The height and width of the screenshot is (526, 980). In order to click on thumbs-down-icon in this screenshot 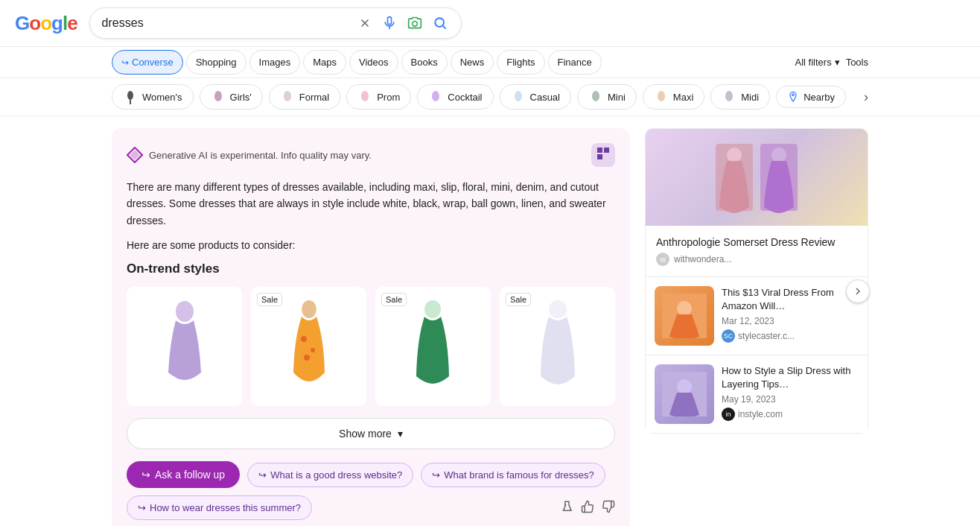, I will do `click(608, 507)`.